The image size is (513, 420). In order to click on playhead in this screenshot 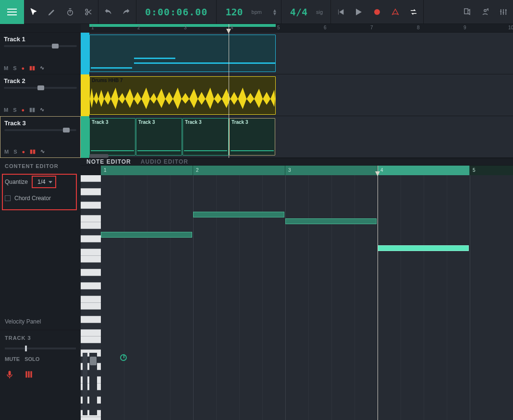, I will do `click(229, 91)`.